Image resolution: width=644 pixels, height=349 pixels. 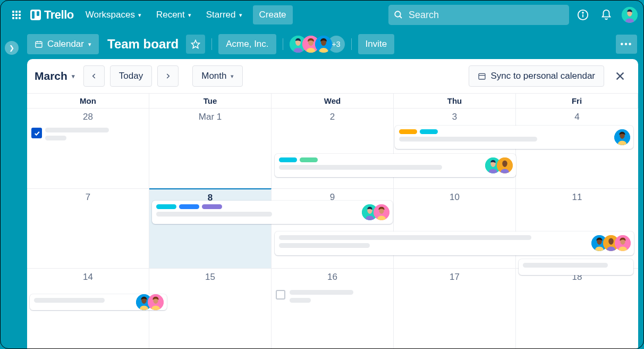 I want to click on app-switcher-icon, so click(x=16, y=15).